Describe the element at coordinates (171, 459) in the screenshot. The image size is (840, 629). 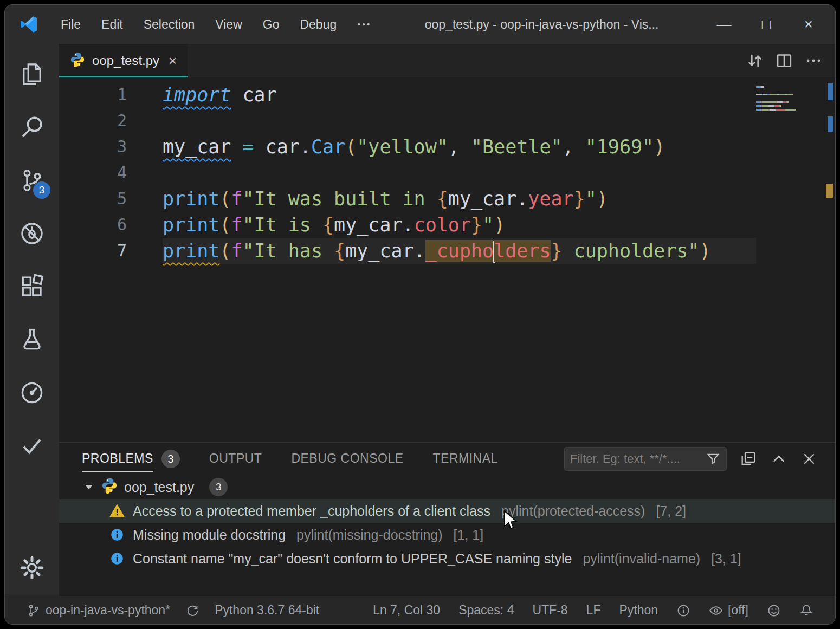
I see `problems-count-badge: 3` at that location.